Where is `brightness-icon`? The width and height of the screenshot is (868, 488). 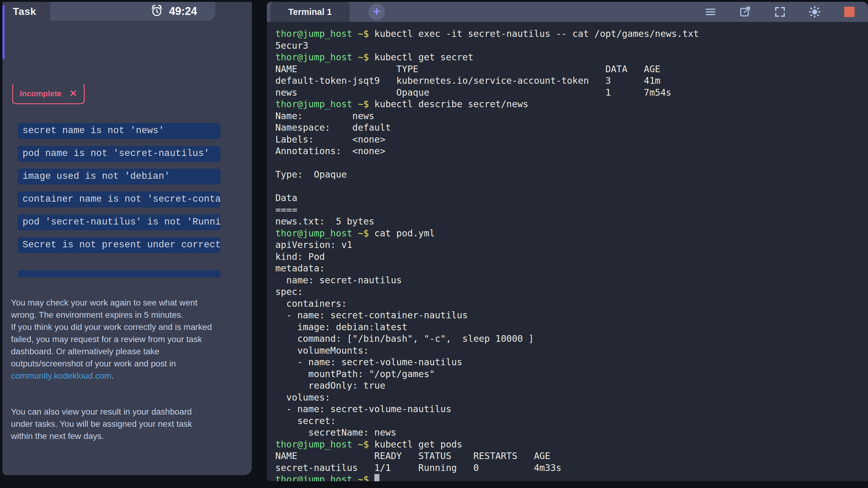
brightness-icon is located at coordinates (815, 12).